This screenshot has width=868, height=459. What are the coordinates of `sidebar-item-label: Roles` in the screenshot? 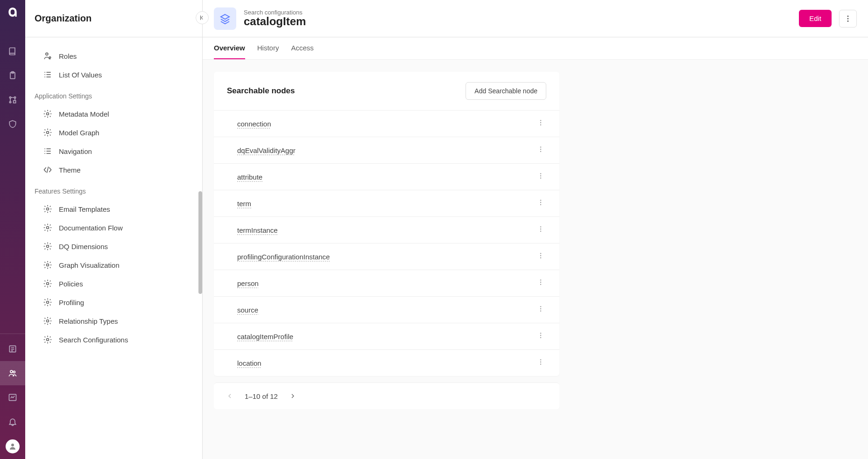 It's located at (68, 56).